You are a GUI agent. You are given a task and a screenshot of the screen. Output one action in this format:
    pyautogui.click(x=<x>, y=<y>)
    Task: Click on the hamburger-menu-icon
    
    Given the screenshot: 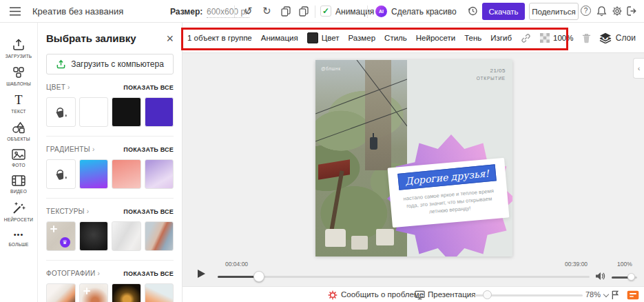 What is the action you would take?
    pyautogui.click(x=15, y=11)
    